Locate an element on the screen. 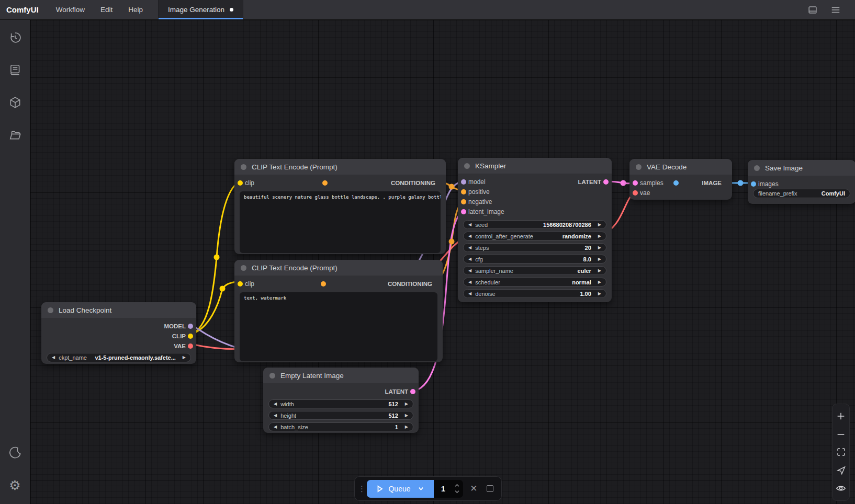 Image resolution: width=855 pixels, height=504 pixels. widget-steps: ◀ steps 20 ▶ is located at coordinates (535, 248).